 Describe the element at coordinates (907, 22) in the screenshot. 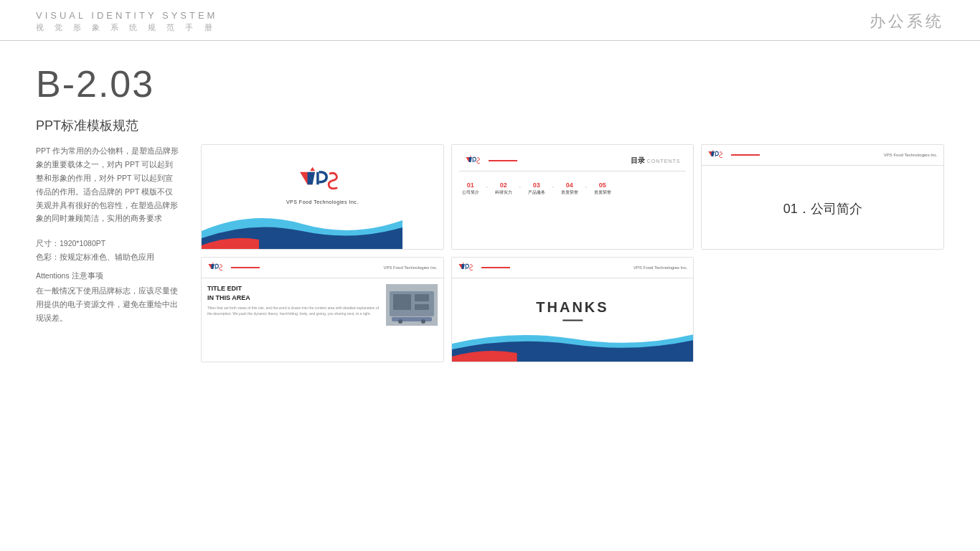

I see `header-right: 办公系统` at that location.